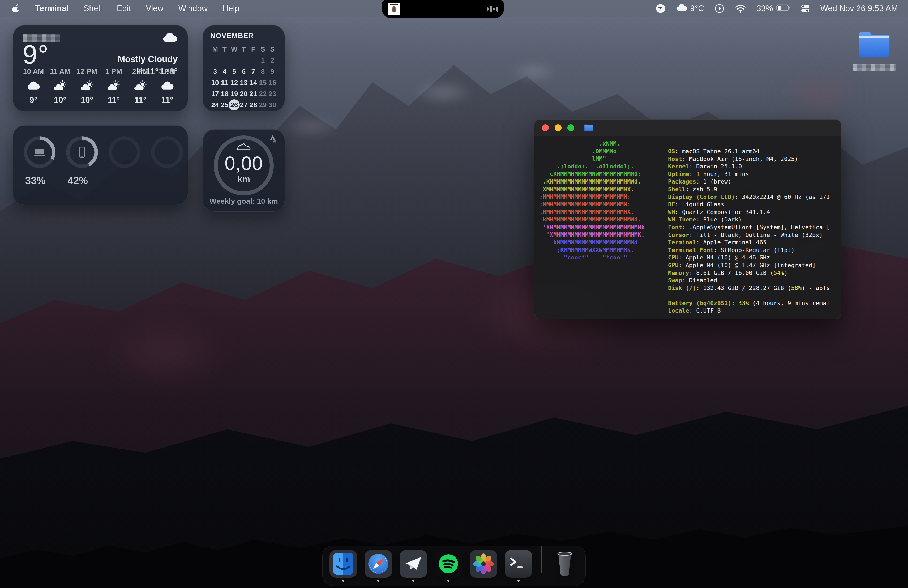 This screenshot has width=908, height=588. Describe the element at coordinates (592, 144) in the screenshot. I see `ascii-line: ,xNMM.` at that location.